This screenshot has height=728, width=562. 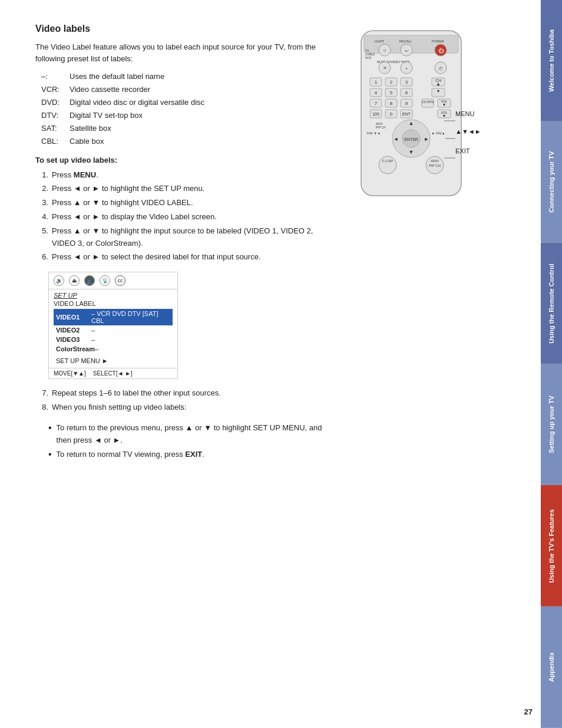 What do you see at coordinates (191, 455) in the screenshot?
I see `bullet-2: • To return to normal TV viewing, press …` at bounding box center [191, 455].